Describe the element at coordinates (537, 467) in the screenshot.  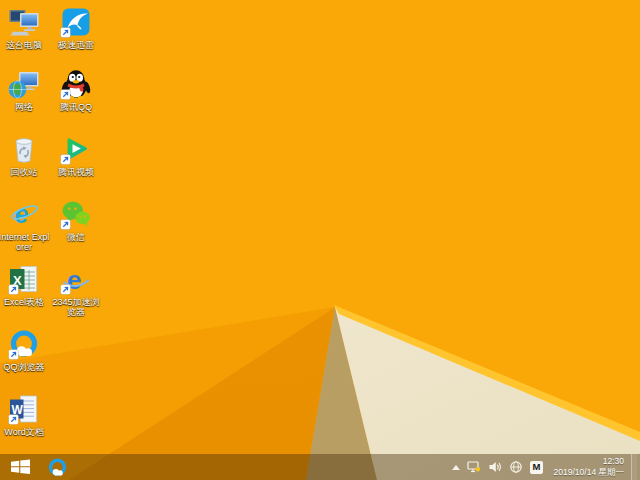
I see `input-method-label: M` at that location.